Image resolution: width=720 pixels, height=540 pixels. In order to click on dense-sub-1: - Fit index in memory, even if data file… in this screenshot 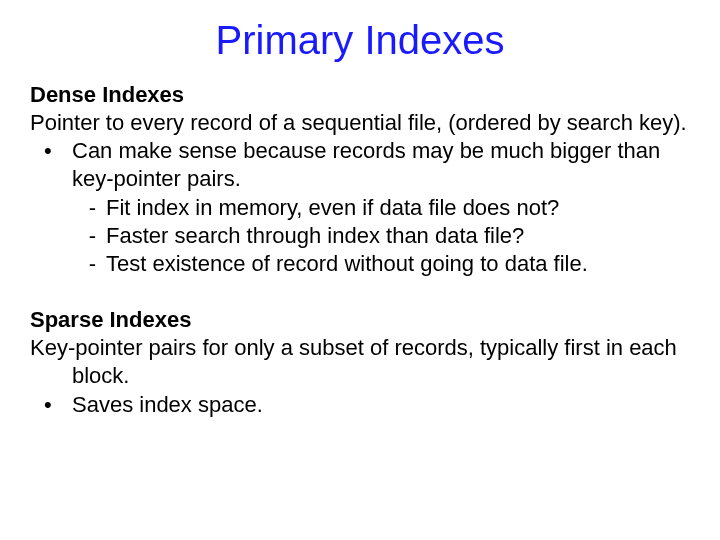, I will do `click(360, 208)`.